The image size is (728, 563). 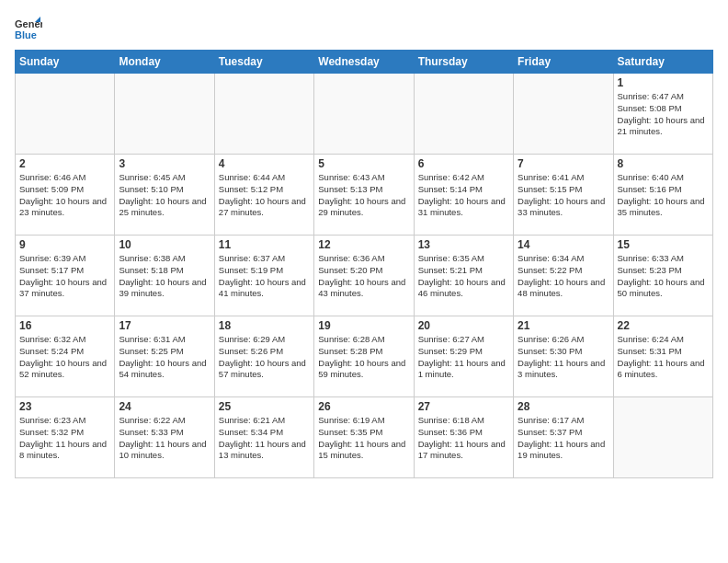 I want to click on calendar-cell: 23Sunrise: 6:23 AM Sunset: 5:32 PM Dayli…, so click(x=65, y=438).